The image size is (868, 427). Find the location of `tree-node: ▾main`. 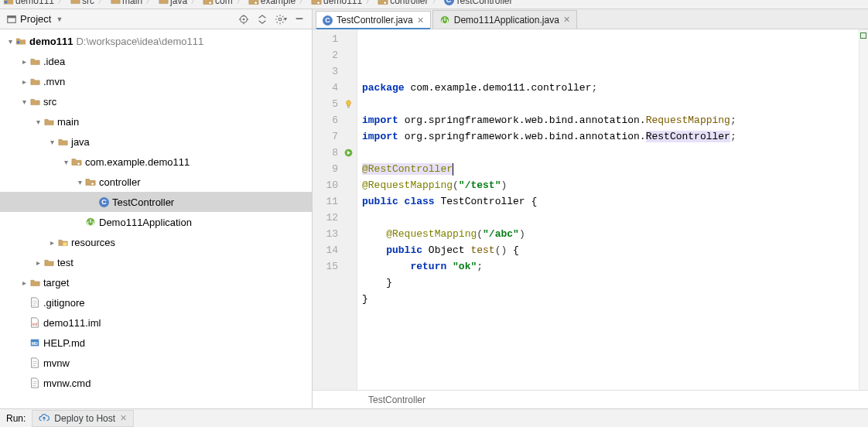

tree-node: ▾main is located at coordinates (156, 121).